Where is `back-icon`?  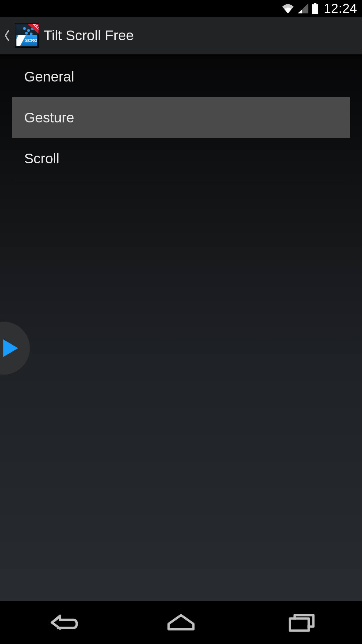 back-icon is located at coordinates (60, 623).